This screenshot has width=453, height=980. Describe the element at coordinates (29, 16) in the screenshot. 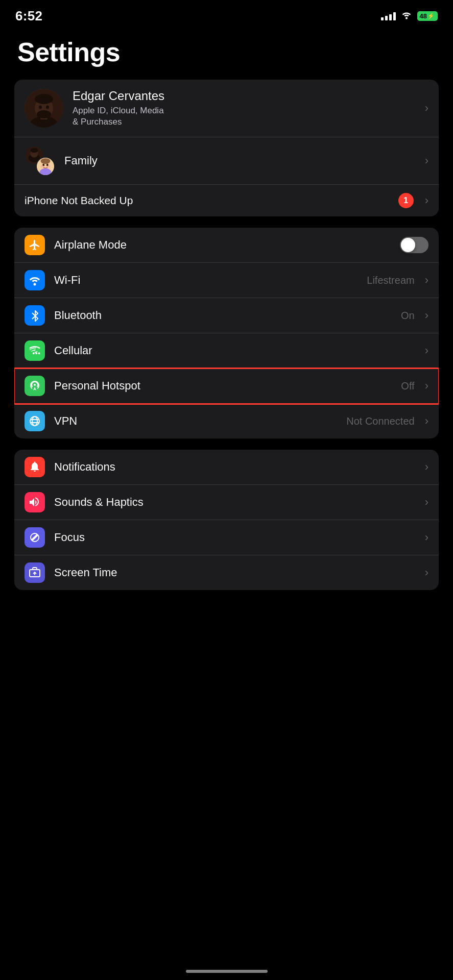

I see `status-time: 6:52` at that location.